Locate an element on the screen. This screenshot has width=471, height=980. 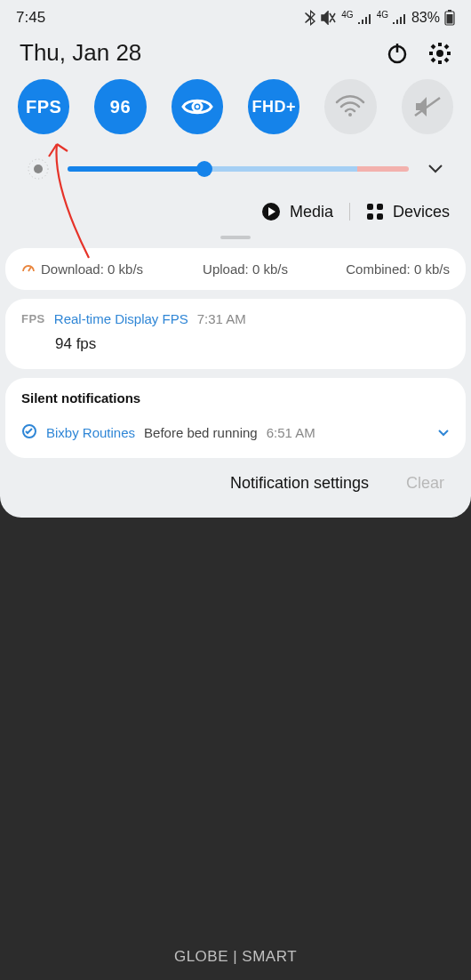
grid-icon is located at coordinates (375, 212).